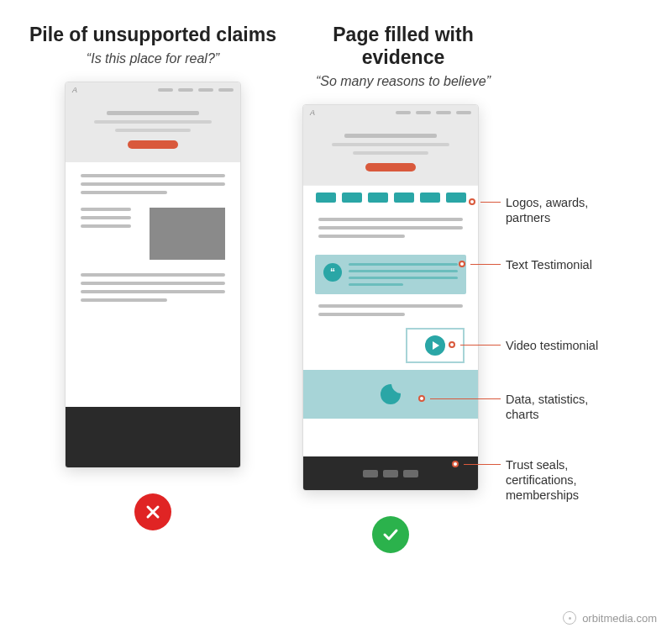 This screenshot has height=633, width=672. What do you see at coordinates (564, 210) in the screenshot?
I see `callout-logos: Logos, awards, partners` at bounding box center [564, 210].